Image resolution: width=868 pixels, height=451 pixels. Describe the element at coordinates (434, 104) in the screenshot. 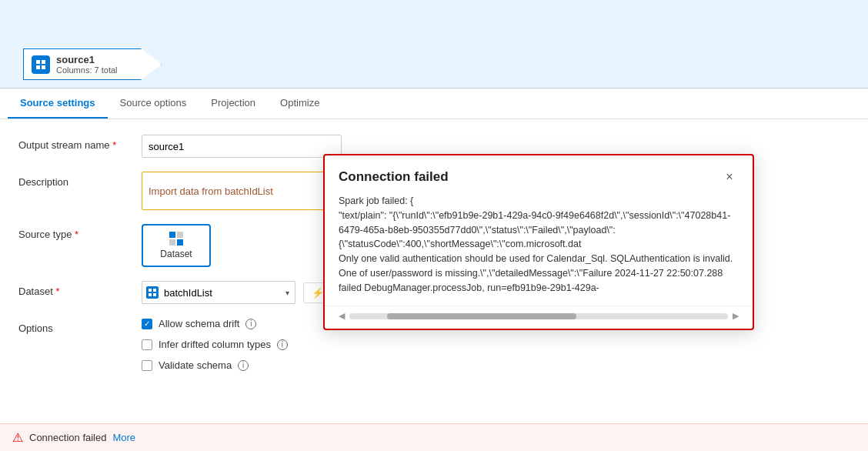

I see `tabs-bar: Source settings Source options Projectio…` at that location.